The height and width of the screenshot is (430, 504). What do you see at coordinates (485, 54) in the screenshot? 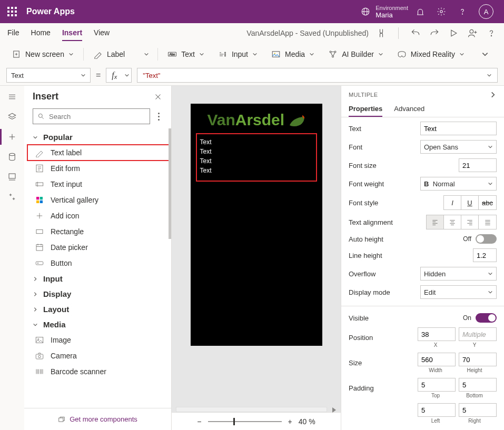
I see `overflow-chevron-icon` at bounding box center [485, 54].